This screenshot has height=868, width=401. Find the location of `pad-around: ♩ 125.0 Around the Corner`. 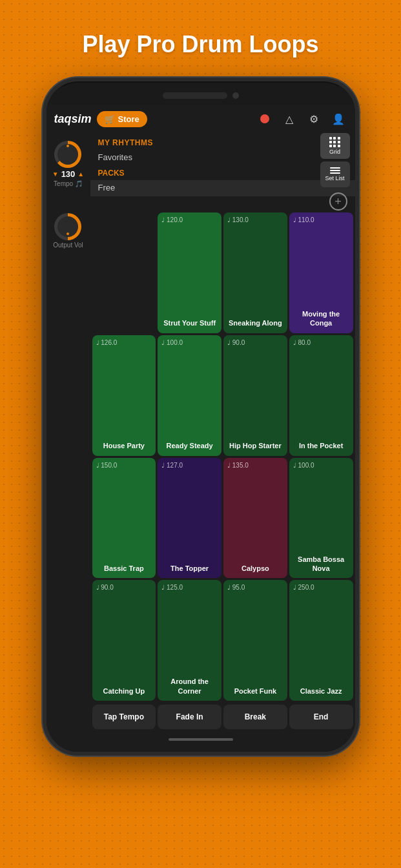

pad-around: ♩ 125.0 Around the Corner is located at coordinates (190, 641).